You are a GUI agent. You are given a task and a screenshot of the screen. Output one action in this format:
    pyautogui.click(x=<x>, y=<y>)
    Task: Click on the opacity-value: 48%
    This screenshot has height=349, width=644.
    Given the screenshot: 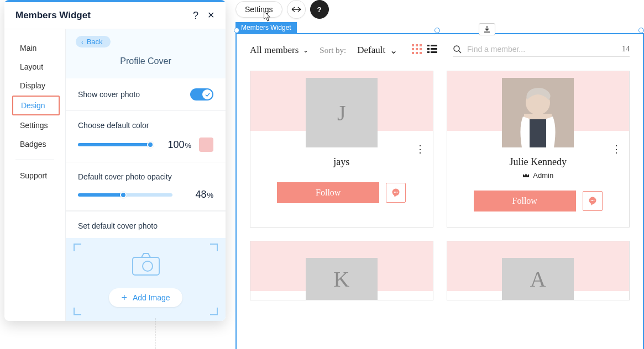 What is the action you would take?
    pyautogui.click(x=197, y=194)
    